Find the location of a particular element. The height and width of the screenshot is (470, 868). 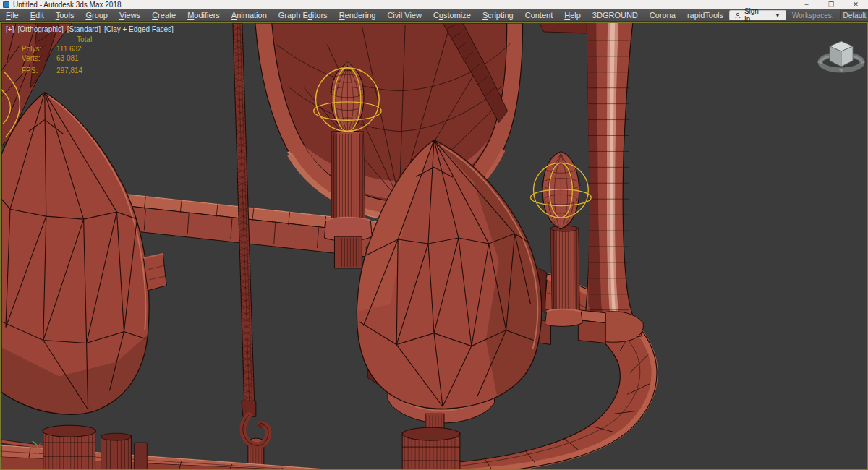

app-icon is located at coordinates (6, 4).